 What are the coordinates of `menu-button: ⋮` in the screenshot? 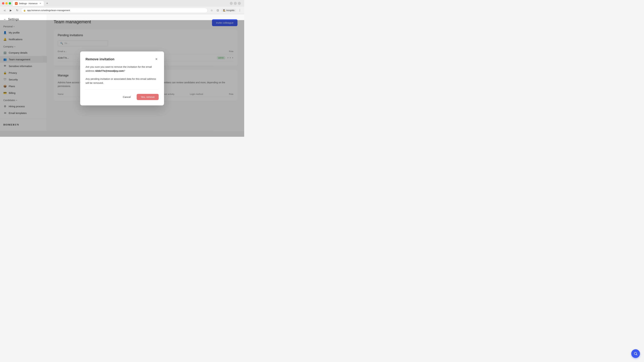 It's located at (240, 10).